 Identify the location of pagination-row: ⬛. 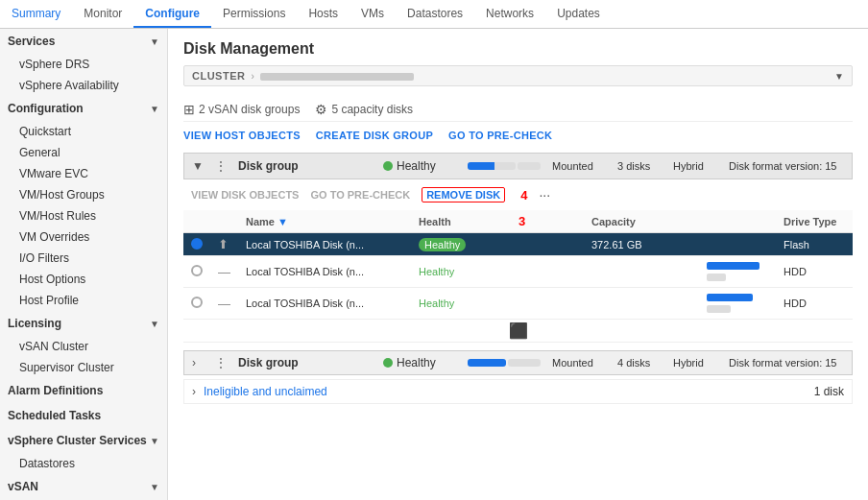
(518, 331).